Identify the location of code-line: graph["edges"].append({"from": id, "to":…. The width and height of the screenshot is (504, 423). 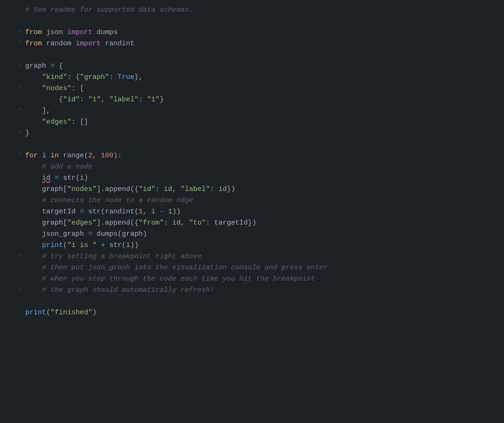
(252, 223).